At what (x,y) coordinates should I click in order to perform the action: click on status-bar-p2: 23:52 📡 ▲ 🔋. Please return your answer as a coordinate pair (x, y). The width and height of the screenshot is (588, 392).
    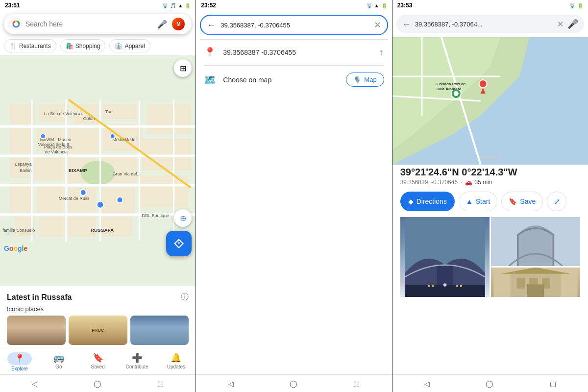
    Looking at the image, I should click on (294, 5).